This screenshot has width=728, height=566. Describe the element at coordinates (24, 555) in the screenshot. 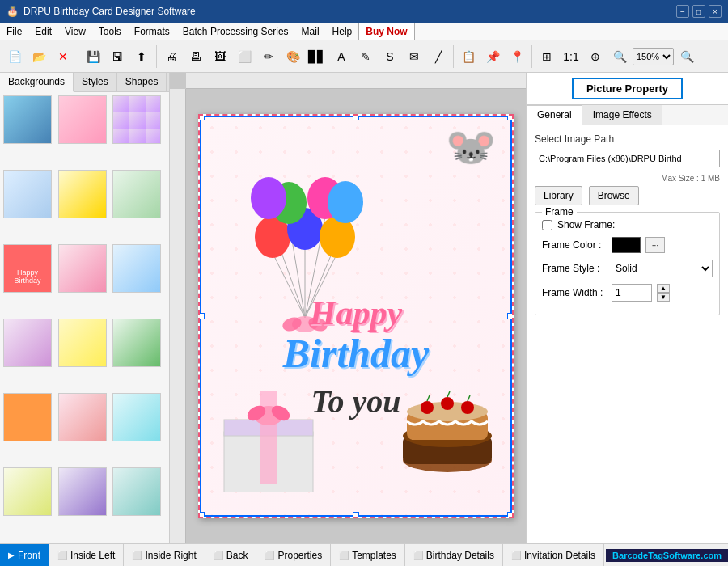

I see `status-tab-front: ▶Front` at that location.